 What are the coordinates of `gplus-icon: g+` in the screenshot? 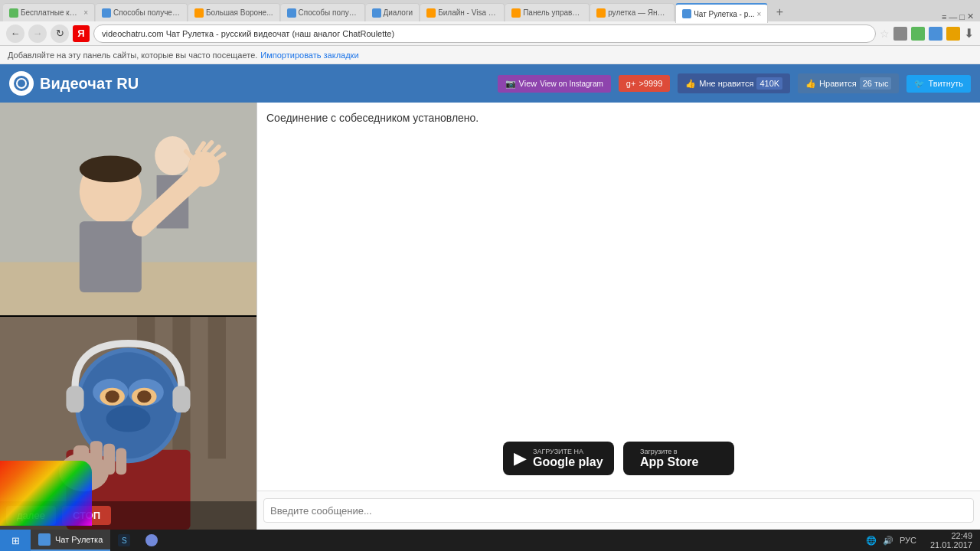 It's located at (631, 83).